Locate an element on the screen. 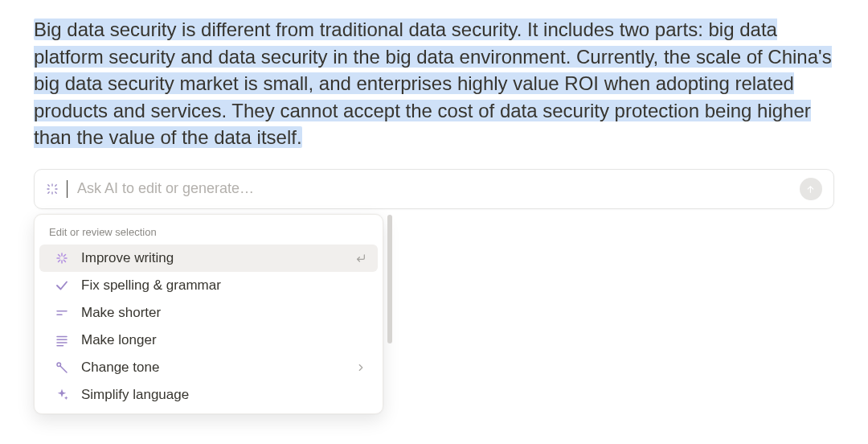 The width and height of the screenshot is (868, 444). enter-icon is located at coordinates (360, 258).